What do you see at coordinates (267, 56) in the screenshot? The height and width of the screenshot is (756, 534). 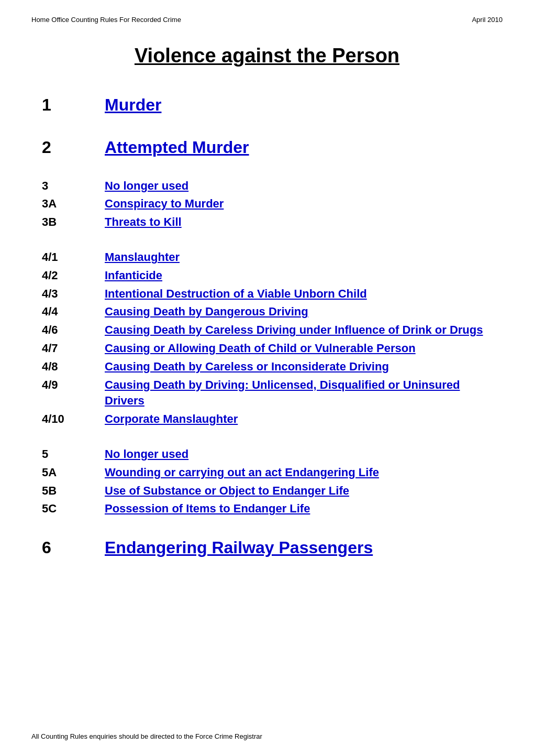 I see `page-title-section: Violence against the Person` at bounding box center [267, 56].